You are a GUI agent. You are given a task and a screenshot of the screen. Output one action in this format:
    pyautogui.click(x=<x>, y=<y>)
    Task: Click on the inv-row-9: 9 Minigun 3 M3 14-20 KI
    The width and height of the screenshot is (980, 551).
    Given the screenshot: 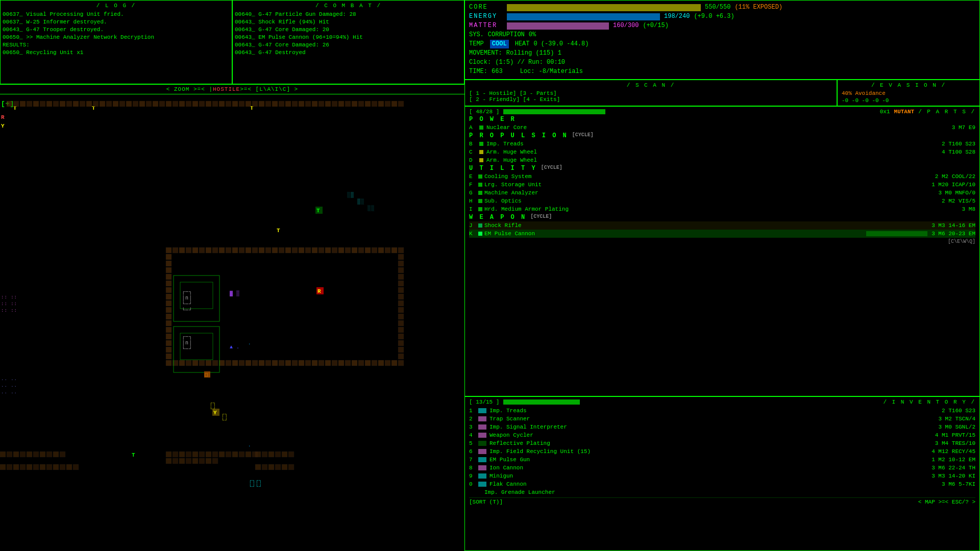 What is the action you would take?
    pyautogui.click(x=722, y=476)
    